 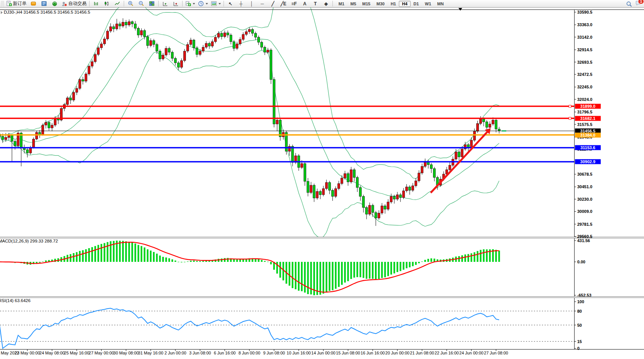 What do you see at coordinates (44, 4) in the screenshot?
I see `navigator-button` at bounding box center [44, 4].